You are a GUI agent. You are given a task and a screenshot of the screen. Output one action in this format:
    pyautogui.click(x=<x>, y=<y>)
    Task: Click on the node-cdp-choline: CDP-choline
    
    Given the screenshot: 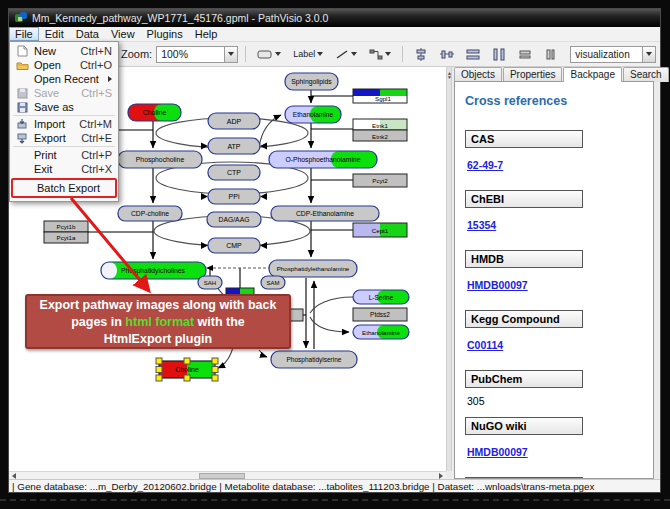 What is the action you would take?
    pyautogui.click(x=150, y=214)
    